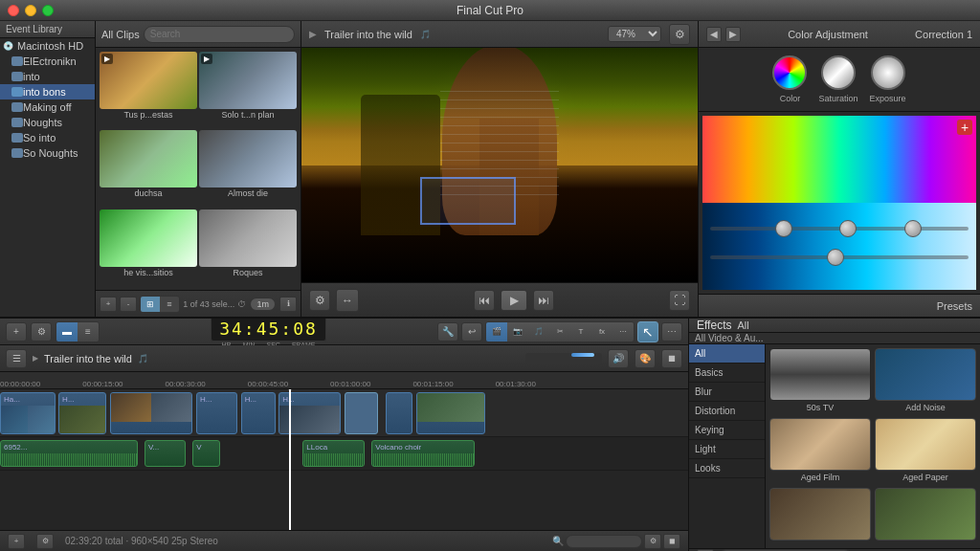 The height and width of the screenshot is (551, 980). What do you see at coordinates (672, 541) in the screenshot?
I see `search-filter-btn: ◼` at bounding box center [672, 541].